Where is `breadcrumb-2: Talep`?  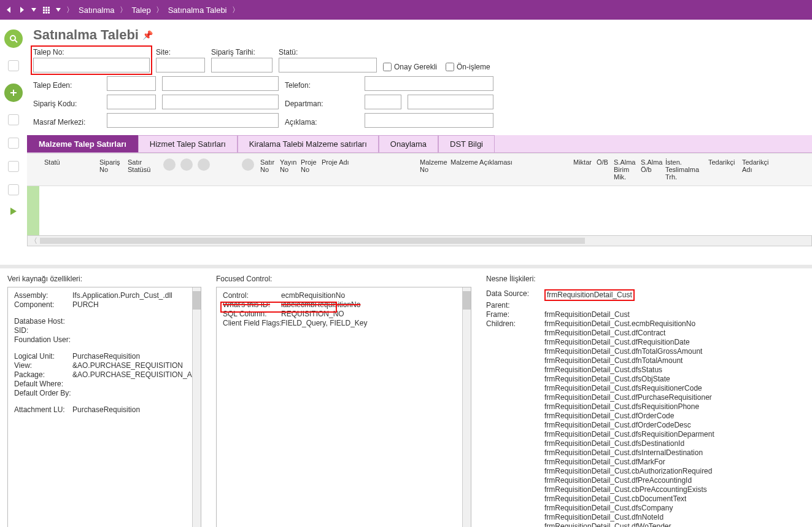 breadcrumb-2: Talep is located at coordinates (141, 10).